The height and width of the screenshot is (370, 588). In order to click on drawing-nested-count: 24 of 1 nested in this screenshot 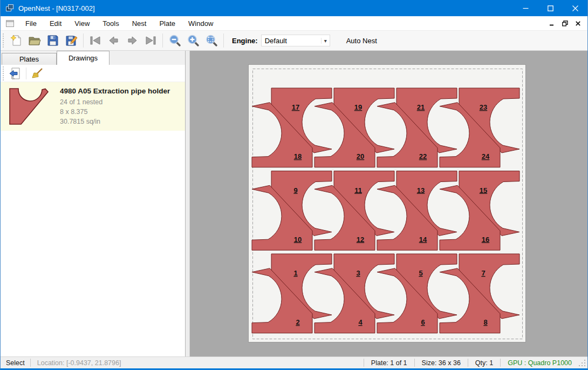, I will do `click(115, 102)`.